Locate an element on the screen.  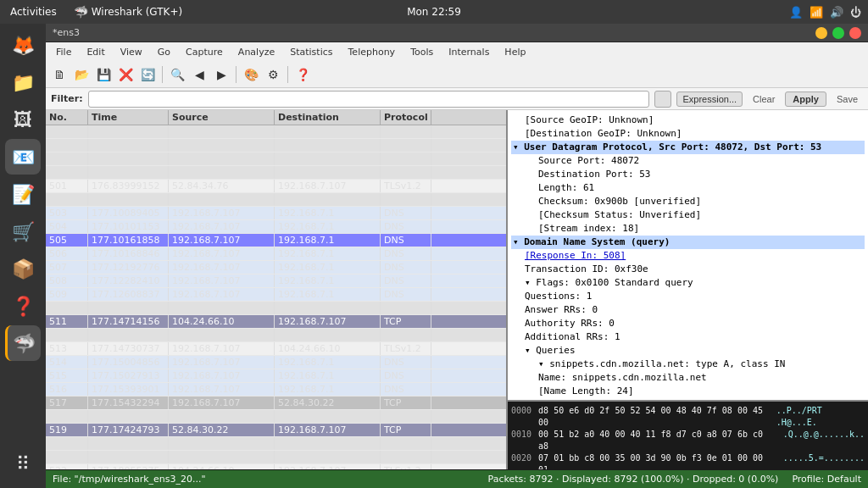
table-row: 506 177.10168846 192.168.7.107 192.168.7… is located at coordinates (276, 254).